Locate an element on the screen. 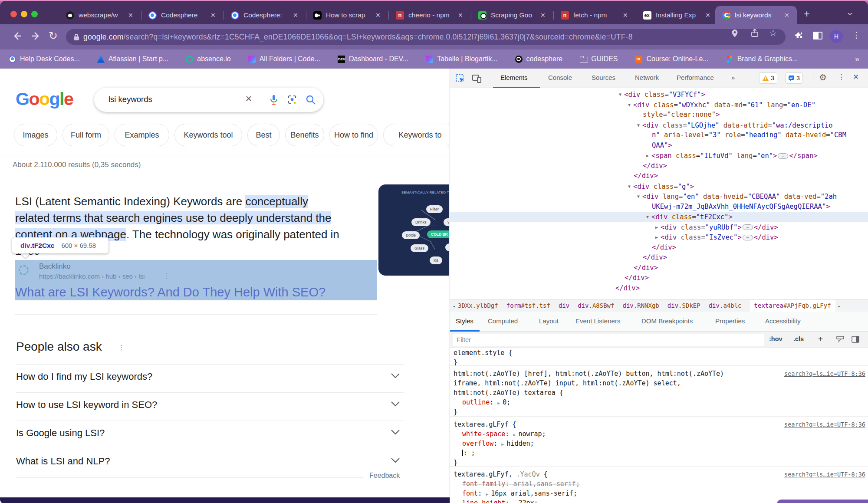 The image size is (868, 503). dom-tree-node: ▶ <div class="IsZvec">⋯</div> is located at coordinates (717, 237).